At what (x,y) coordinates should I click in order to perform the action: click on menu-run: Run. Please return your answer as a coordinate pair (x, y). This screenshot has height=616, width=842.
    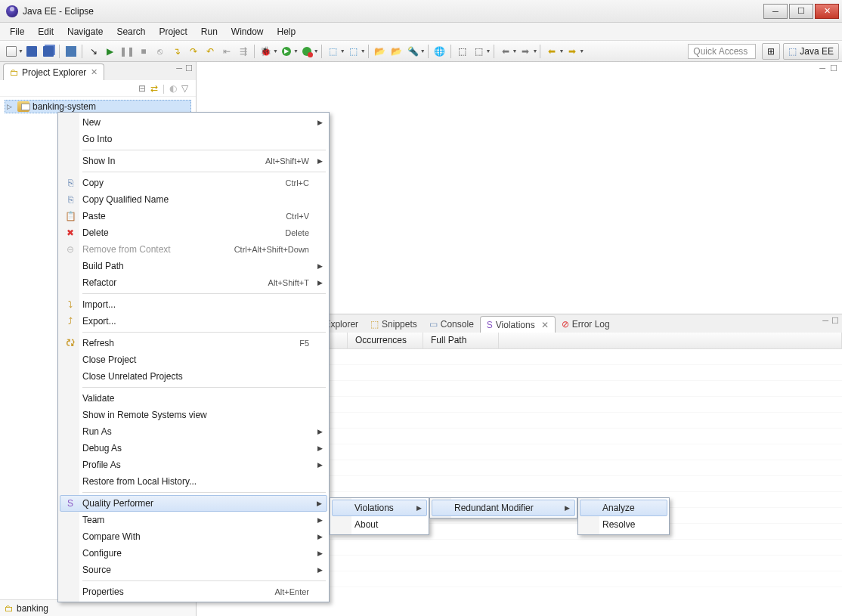
    Looking at the image, I should click on (209, 32).